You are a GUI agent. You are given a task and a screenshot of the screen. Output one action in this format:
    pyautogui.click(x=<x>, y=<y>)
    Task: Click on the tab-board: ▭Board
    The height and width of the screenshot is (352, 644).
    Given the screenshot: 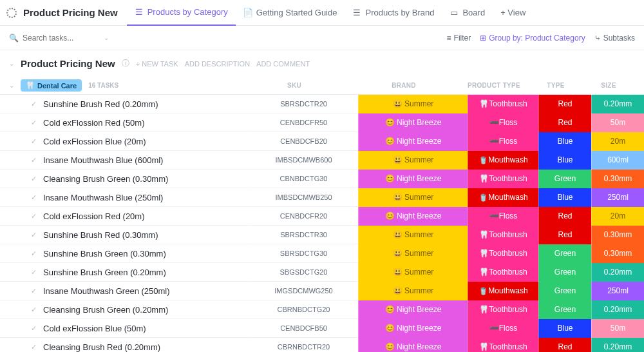 What is the action you would take?
    pyautogui.click(x=468, y=13)
    